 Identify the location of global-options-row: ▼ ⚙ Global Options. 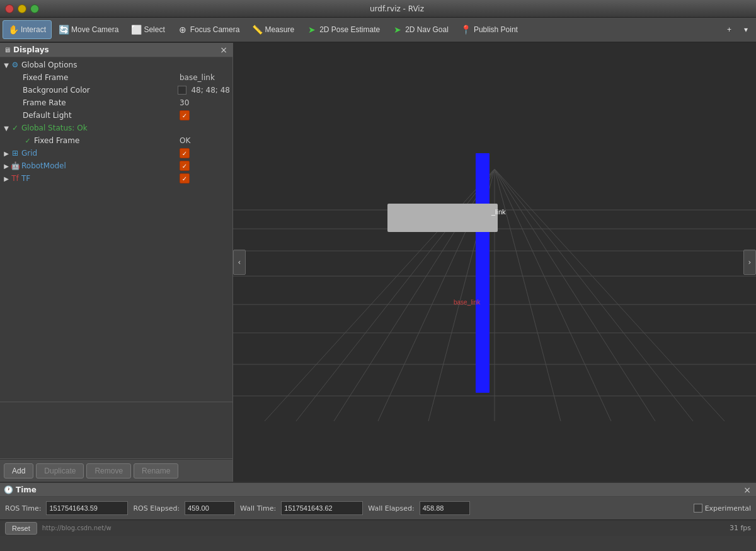
(116, 65).